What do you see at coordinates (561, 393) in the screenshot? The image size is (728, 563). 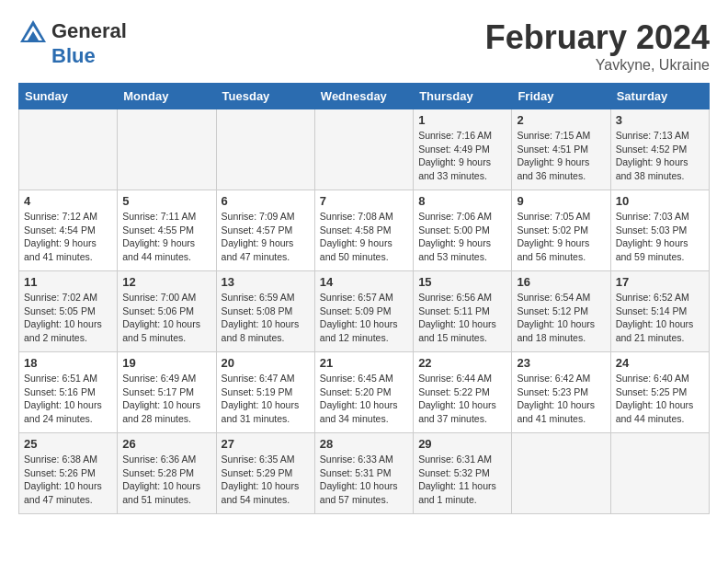 I see `calendar-cell: 23Sunrise: 6:42 AM Sunset: 5:23 PM Dayli…` at bounding box center [561, 393].